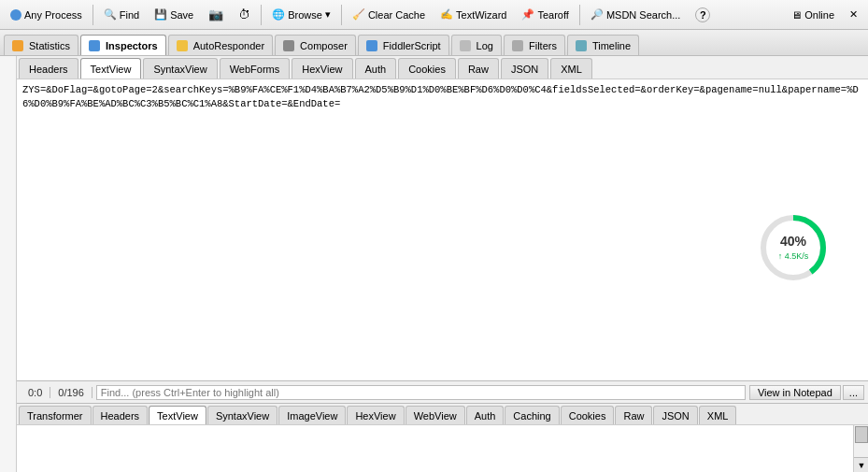  Describe the element at coordinates (473, 15) in the screenshot. I see `textwizard-button: ✍ TextWizard` at that location.